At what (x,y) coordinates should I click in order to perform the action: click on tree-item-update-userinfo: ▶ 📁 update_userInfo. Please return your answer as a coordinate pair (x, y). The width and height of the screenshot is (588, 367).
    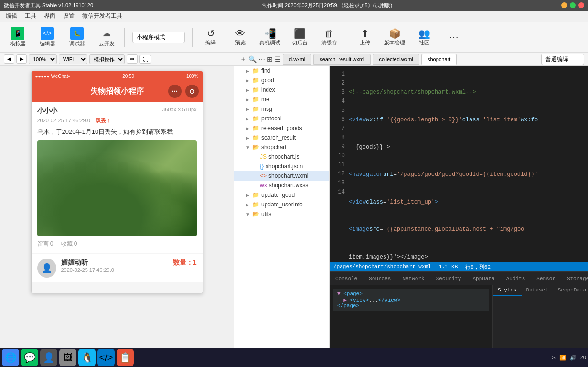
    Looking at the image, I should click on (282, 205).